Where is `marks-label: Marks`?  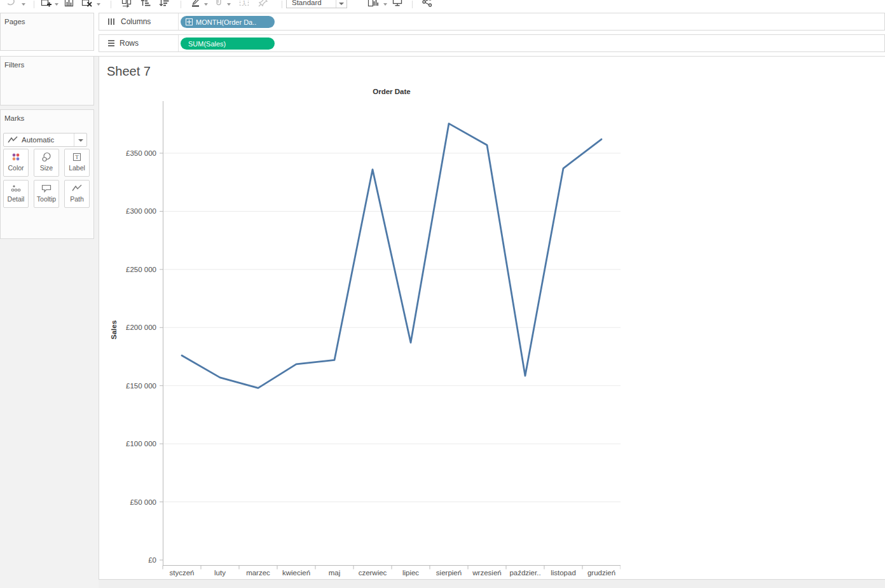 marks-label: Marks is located at coordinates (47, 116).